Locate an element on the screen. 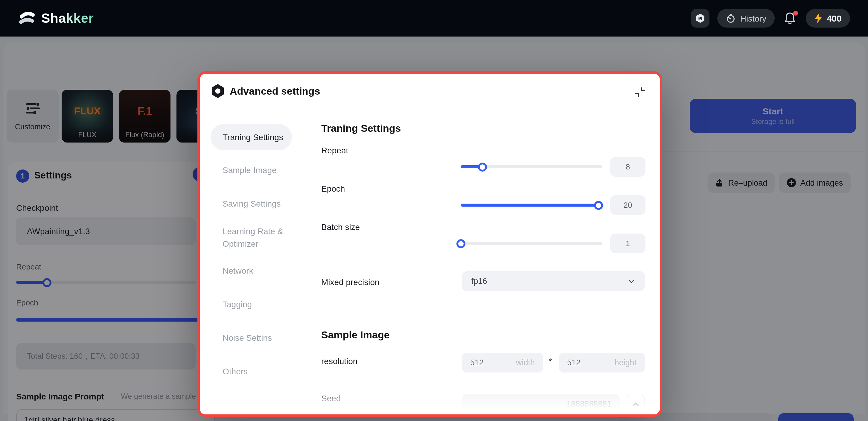  shakker-logo-icon is located at coordinates (27, 18).